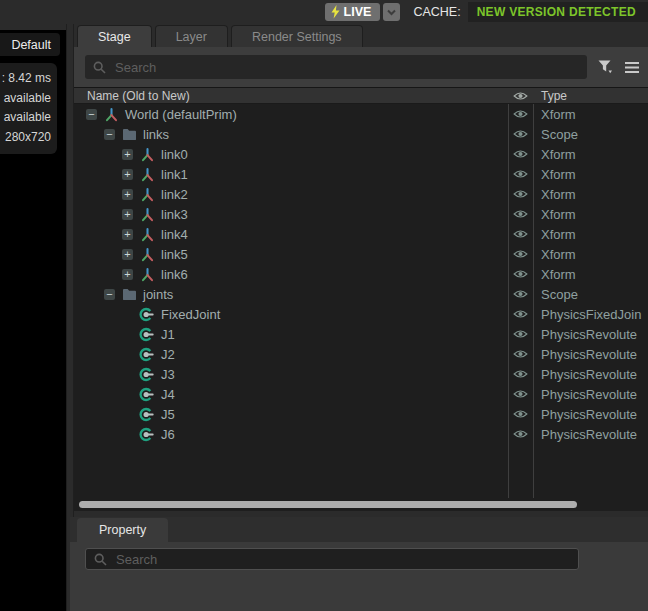  I want to click on tree-row-name-cell: J1, so click(291, 334).